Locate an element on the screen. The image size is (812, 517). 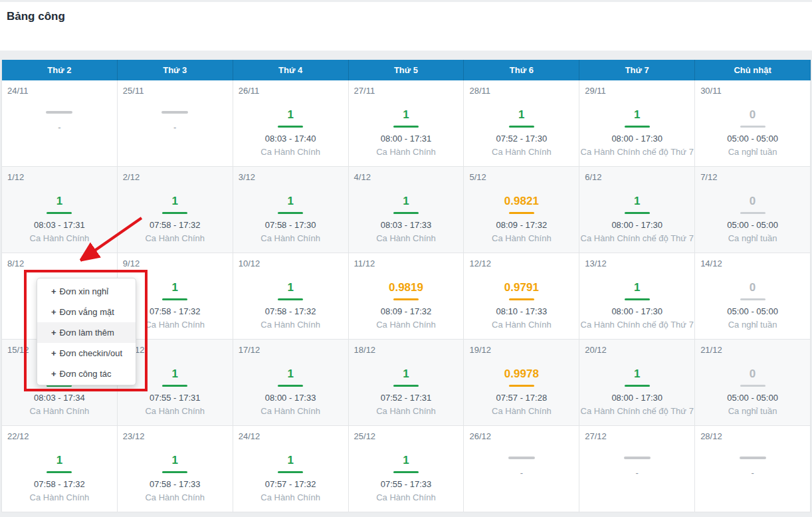
shift-name: Ca nghỉ tuần is located at coordinates (752, 411).